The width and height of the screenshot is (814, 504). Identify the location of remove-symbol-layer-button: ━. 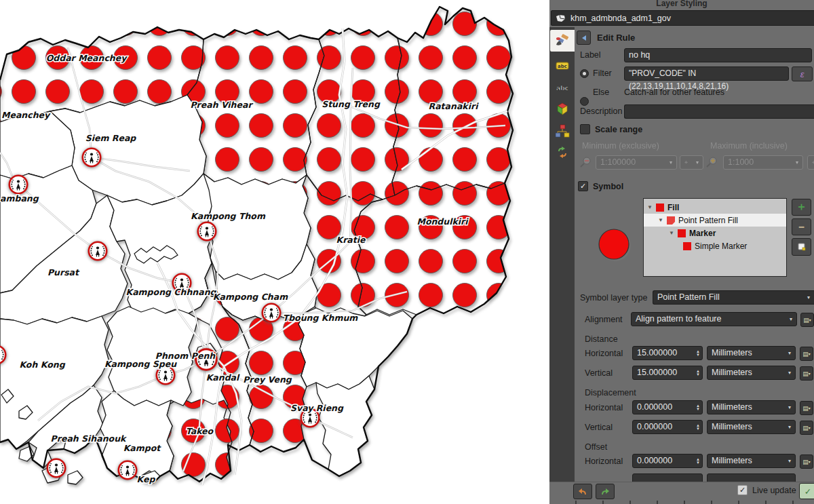
(802, 227).